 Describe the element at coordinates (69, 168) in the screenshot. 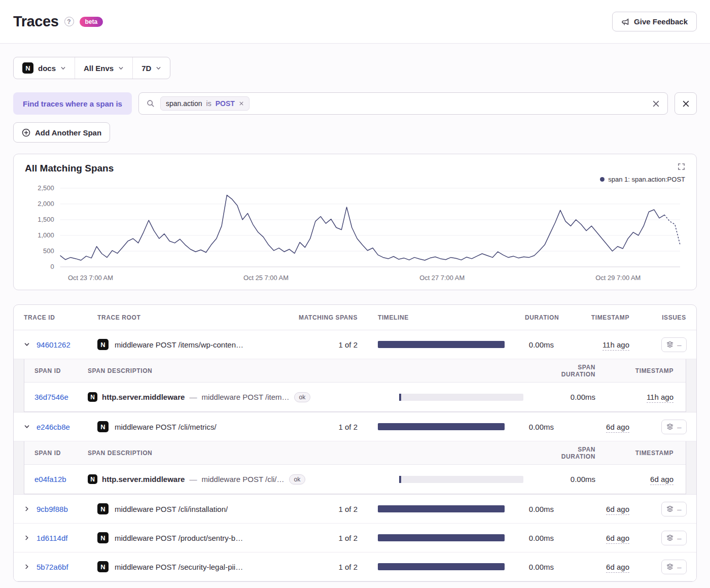

I see `chart-title: All Matching Spans` at that location.